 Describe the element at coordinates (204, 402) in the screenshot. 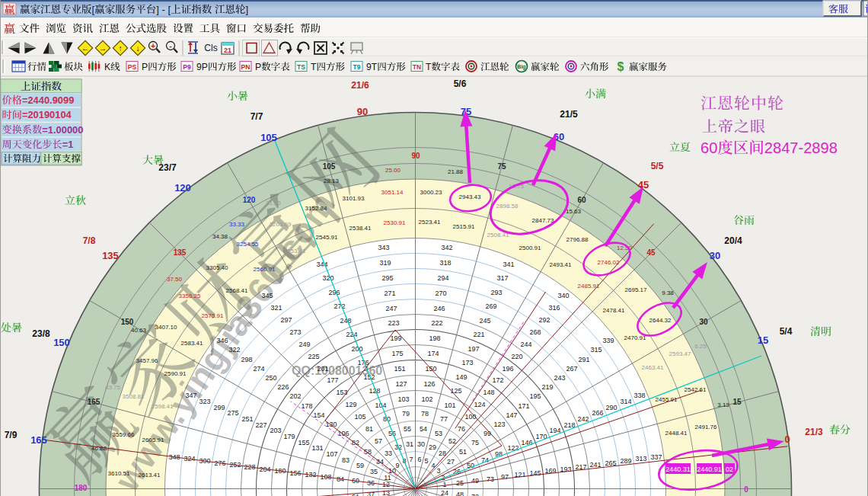

I see `svg-text: 323` at that location.